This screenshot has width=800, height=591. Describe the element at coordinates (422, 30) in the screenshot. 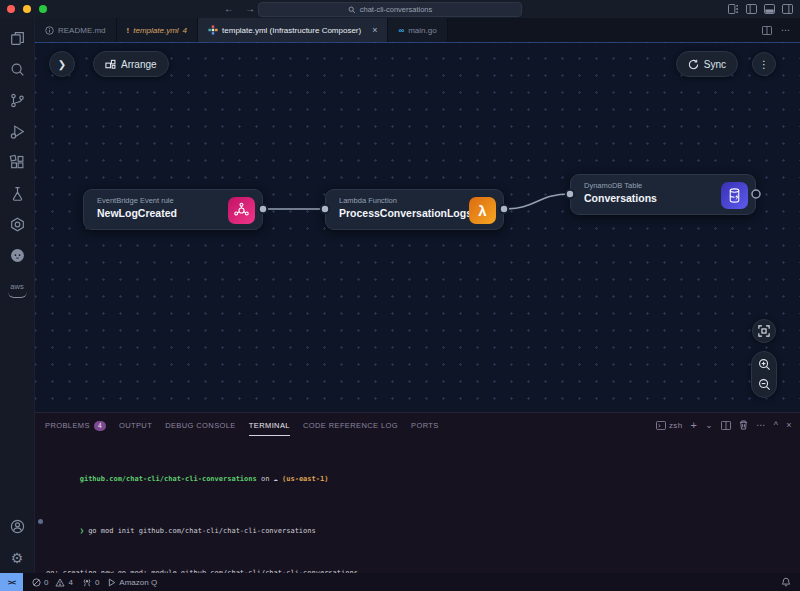

I see `tab-label: main.go` at that location.